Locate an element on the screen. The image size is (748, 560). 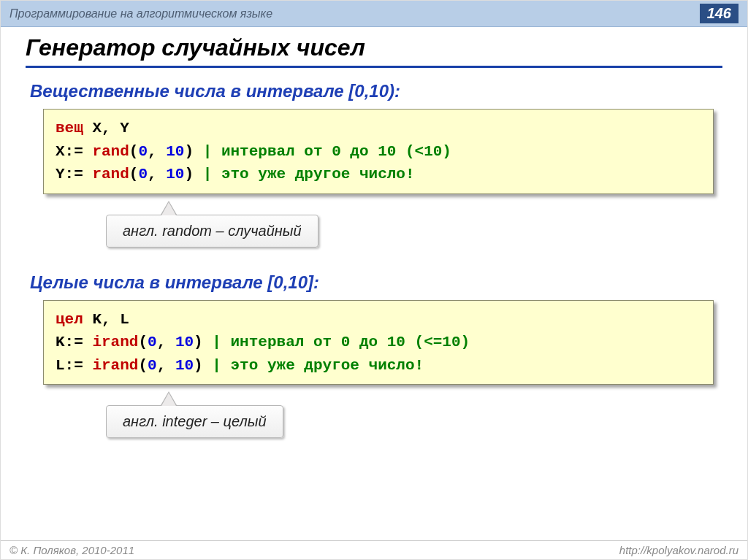
code-block: цел K, L K:= irand(0, 7) | интервал от … is located at coordinates (378, 343).